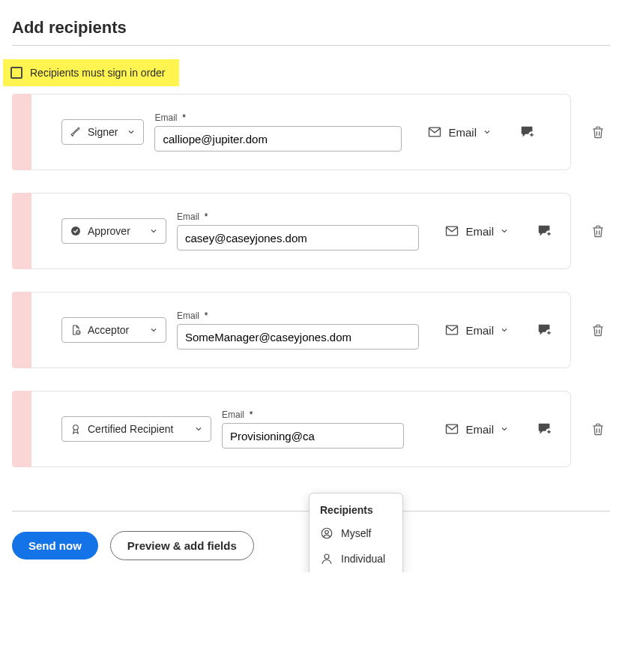  I want to click on pen-icon, so click(76, 132).